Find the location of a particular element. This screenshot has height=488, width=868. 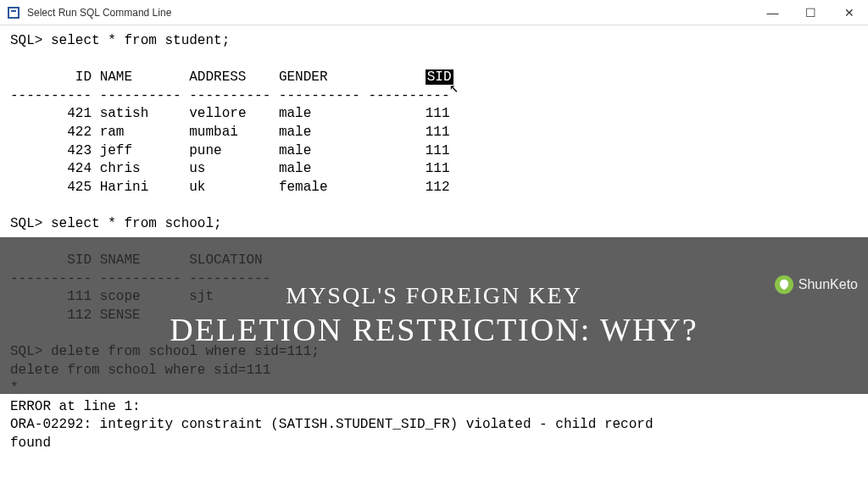

watermark: ShunKeto is located at coordinates (816, 285).